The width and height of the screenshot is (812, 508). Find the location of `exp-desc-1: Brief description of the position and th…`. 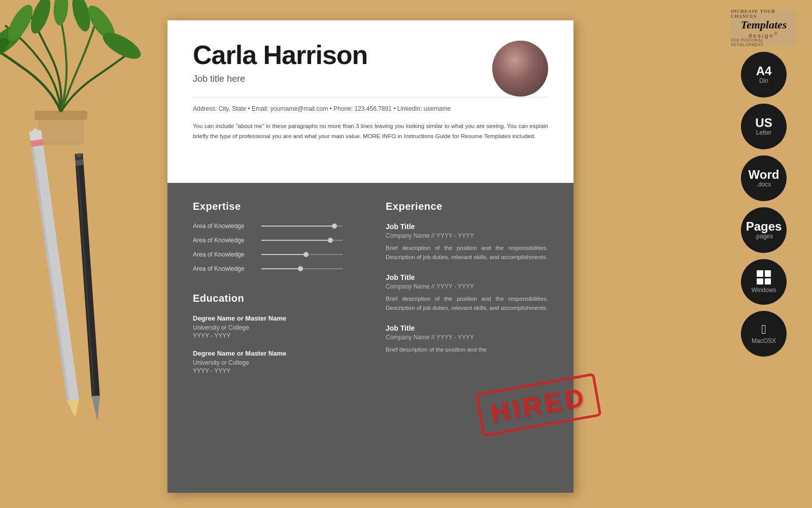

exp-desc-1: Brief description of the position and th… is located at coordinates (467, 253).